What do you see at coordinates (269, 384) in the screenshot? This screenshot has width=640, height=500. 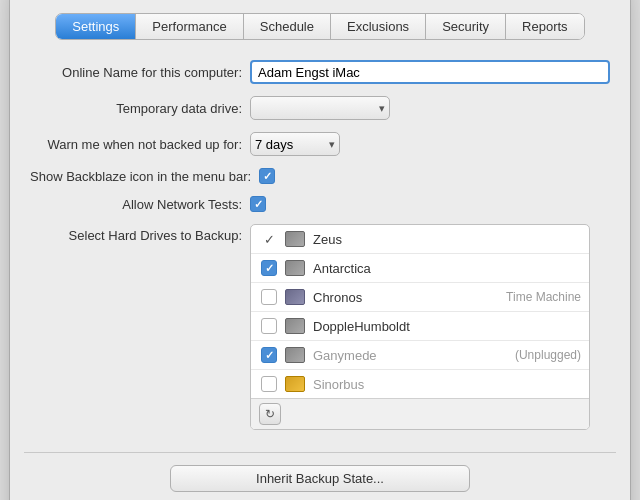 I see `sinorbus-checkbox` at bounding box center [269, 384].